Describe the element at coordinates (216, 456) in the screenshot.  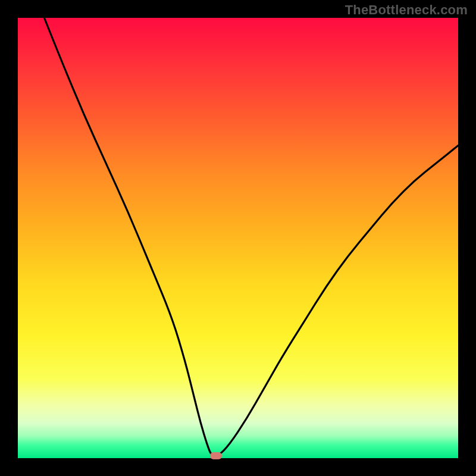
I see `optimal-point-marker` at that location.